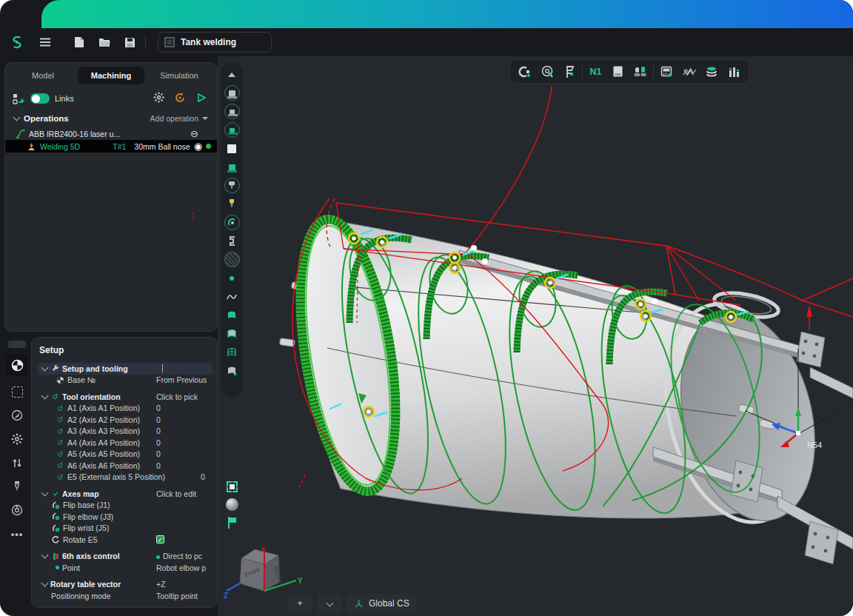 The height and width of the screenshot is (616, 853). What do you see at coordinates (17, 463) in the screenshot?
I see `swap-arrows-button` at bounding box center [17, 463].